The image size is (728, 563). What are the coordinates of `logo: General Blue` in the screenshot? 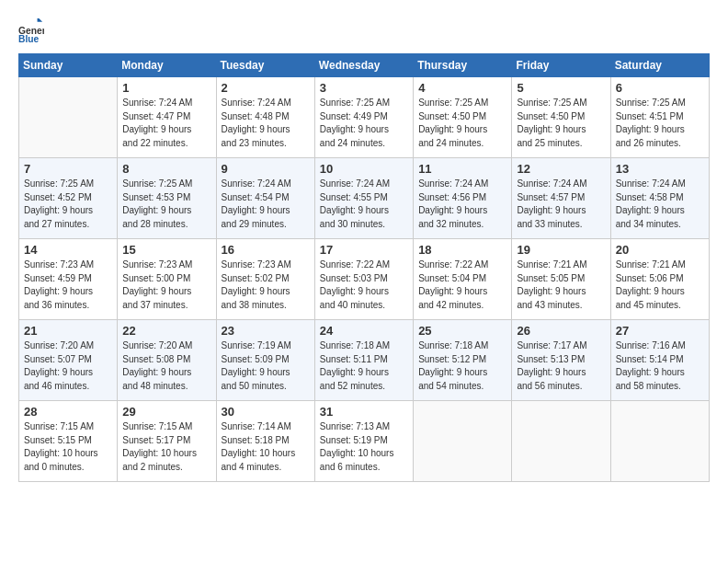 It's located at (32, 31).